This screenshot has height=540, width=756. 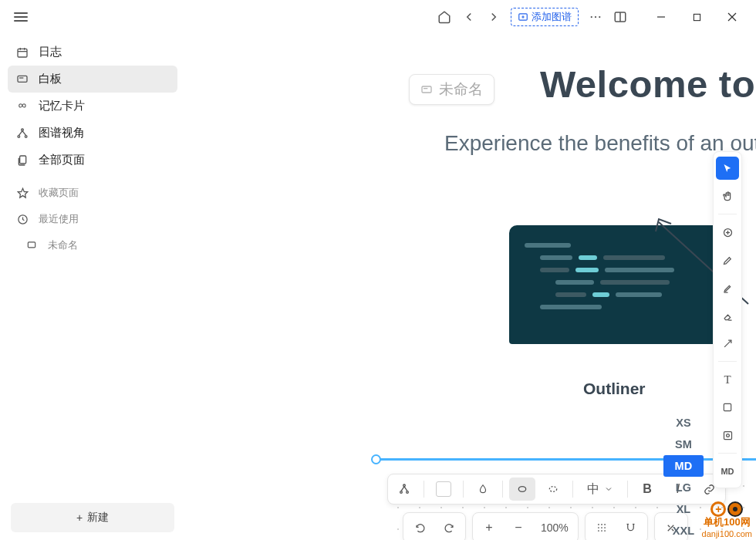 What do you see at coordinates (596, 17) in the screenshot?
I see `more-icon` at bounding box center [596, 17].